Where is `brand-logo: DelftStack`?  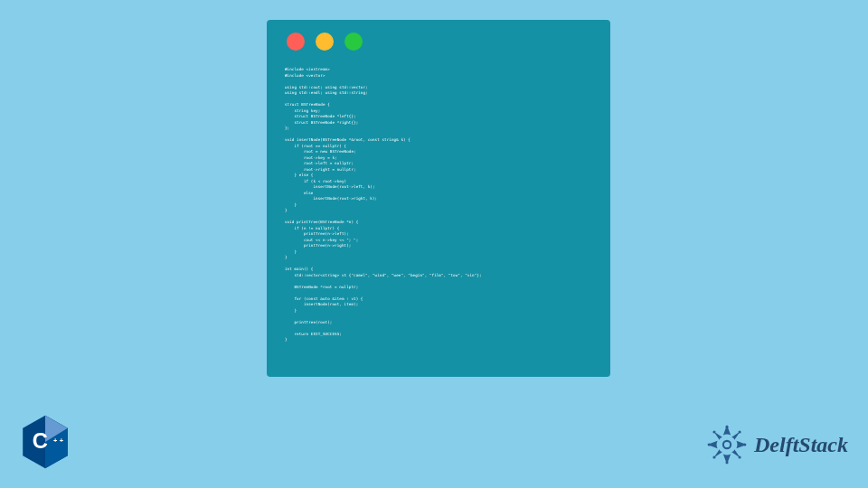
brand-logo: DelftStack is located at coordinates (776, 445).